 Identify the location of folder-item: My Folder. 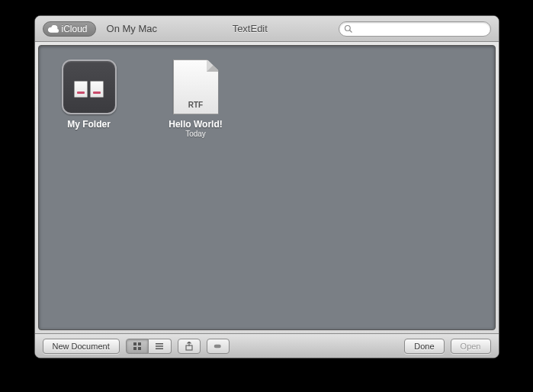
(89, 95).